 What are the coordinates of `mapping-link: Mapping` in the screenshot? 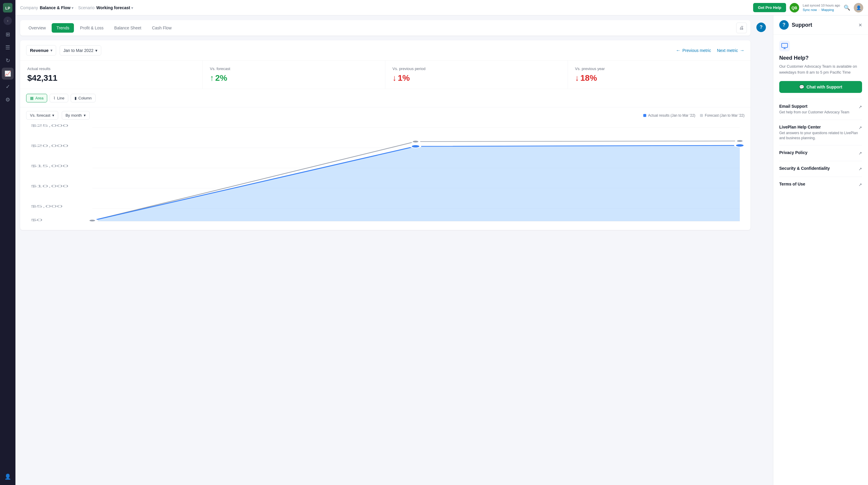 It's located at (828, 10).